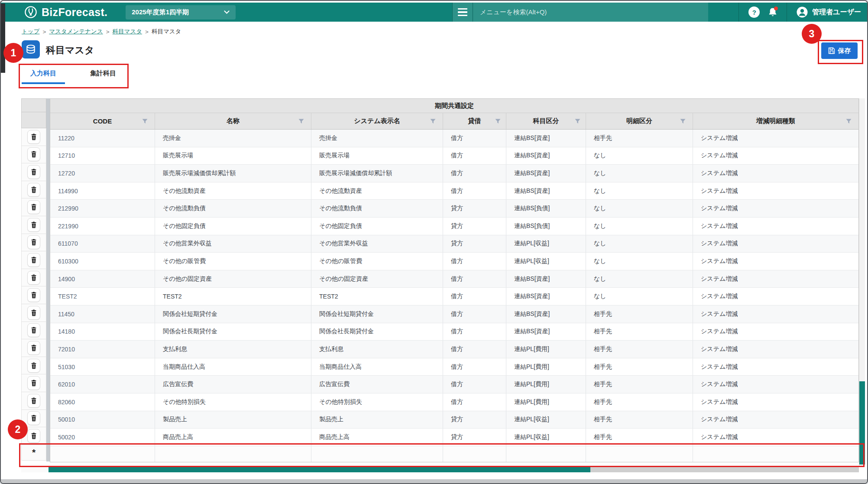 The image size is (868, 484). Describe the element at coordinates (103, 296) in the screenshot. I see `cell-code: TEST2` at that location.